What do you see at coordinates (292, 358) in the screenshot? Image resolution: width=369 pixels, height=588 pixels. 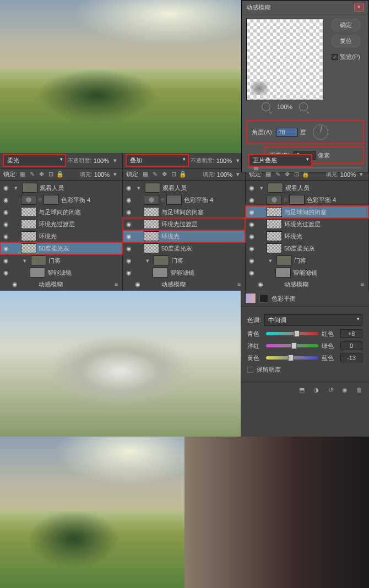 I see `yellow-blue-slider` at bounding box center [292, 358].